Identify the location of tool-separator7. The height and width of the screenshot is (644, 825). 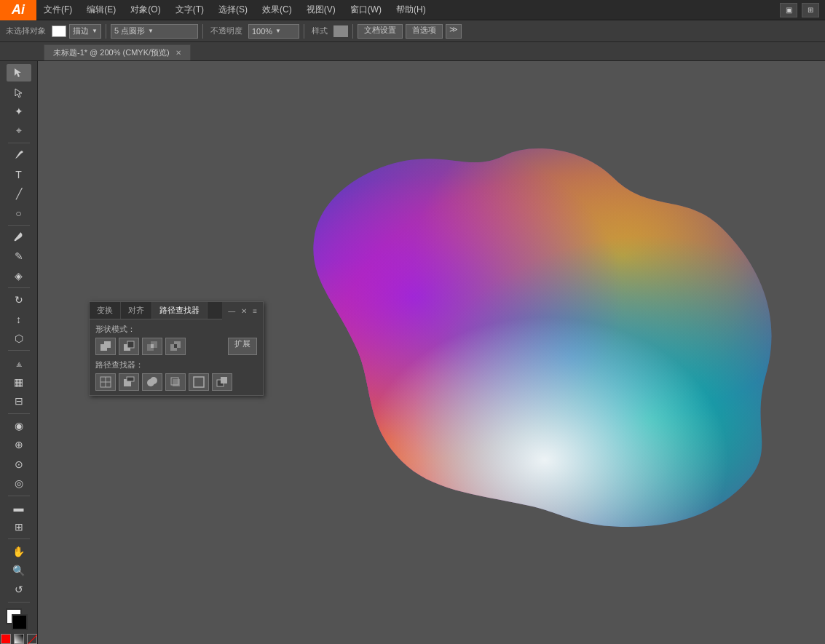
(19, 538).